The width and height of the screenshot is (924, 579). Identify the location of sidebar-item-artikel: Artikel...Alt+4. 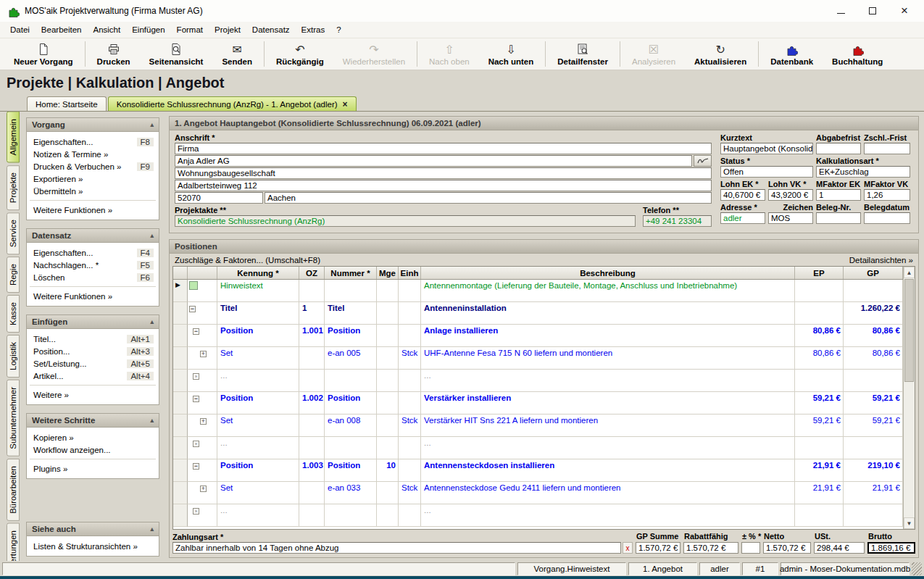
(93, 375).